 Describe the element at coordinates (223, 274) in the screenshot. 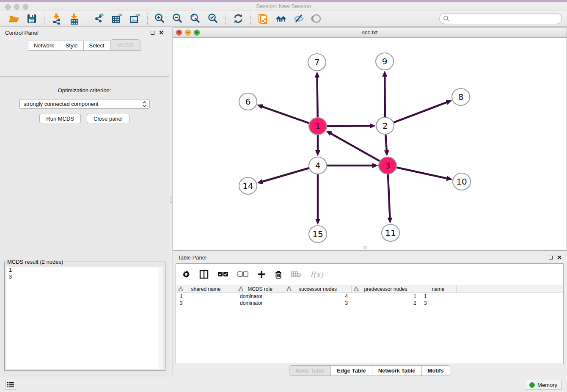

I see `select-all-icon` at that location.